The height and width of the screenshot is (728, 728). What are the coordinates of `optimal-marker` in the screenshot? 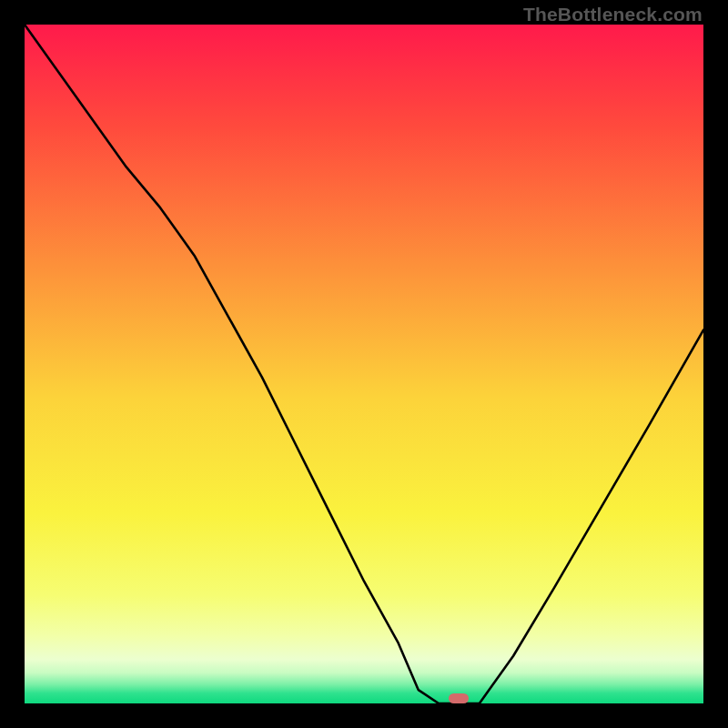 It's located at (459, 699).